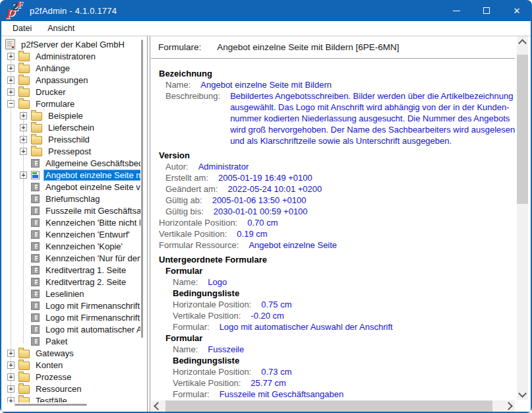  I want to click on tree-item-label: Paket, so click(57, 342).